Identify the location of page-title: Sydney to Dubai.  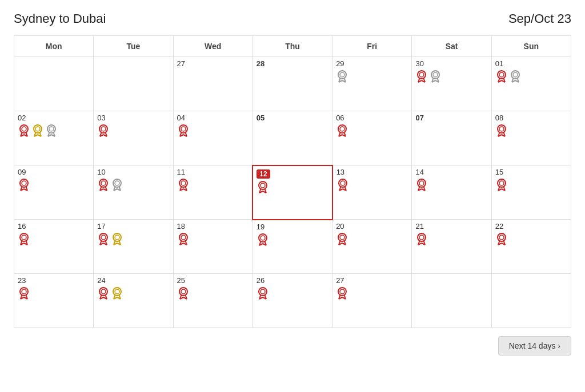
(59, 19).